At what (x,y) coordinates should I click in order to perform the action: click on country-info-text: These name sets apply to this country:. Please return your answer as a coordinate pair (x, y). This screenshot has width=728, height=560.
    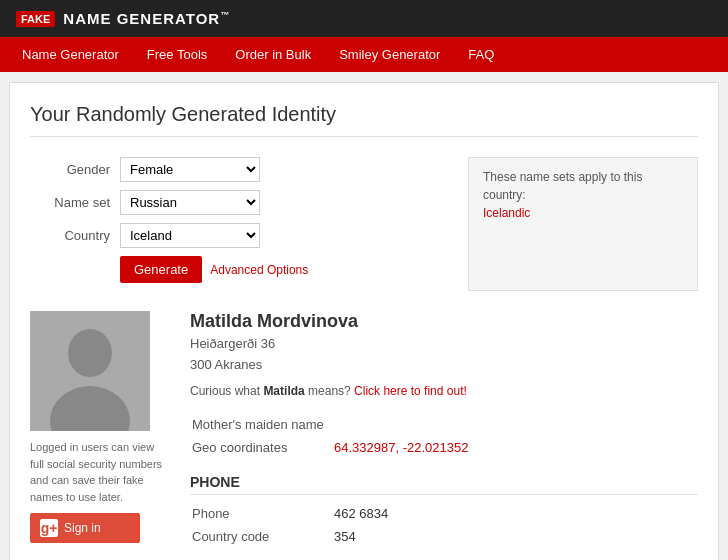
    Looking at the image, I should click on (562, 186).